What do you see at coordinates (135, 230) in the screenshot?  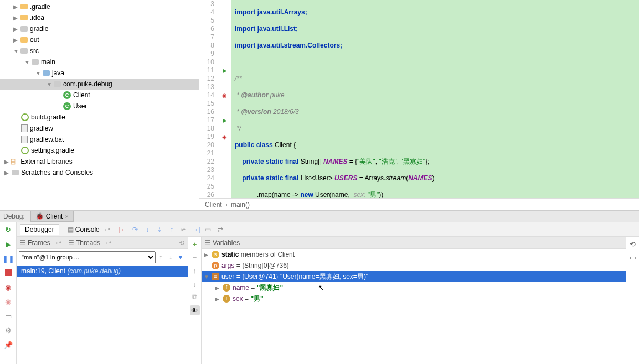 I see `step-over-button: ↷` at bounding box center [135, 230].